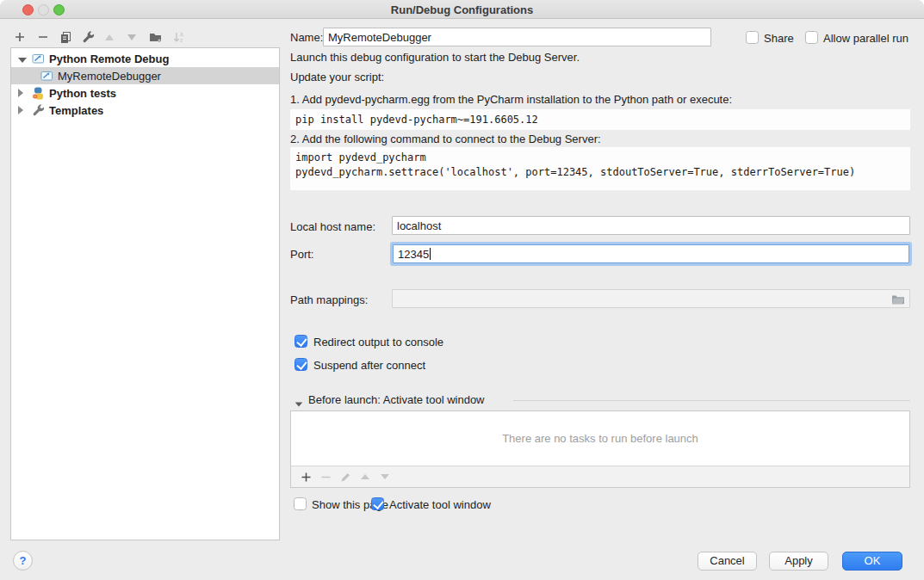  Describe the element at coordinates (600, 449) in the screenshot. I see `before-launch-task-list: There are no tasks to run before launch` at that location.